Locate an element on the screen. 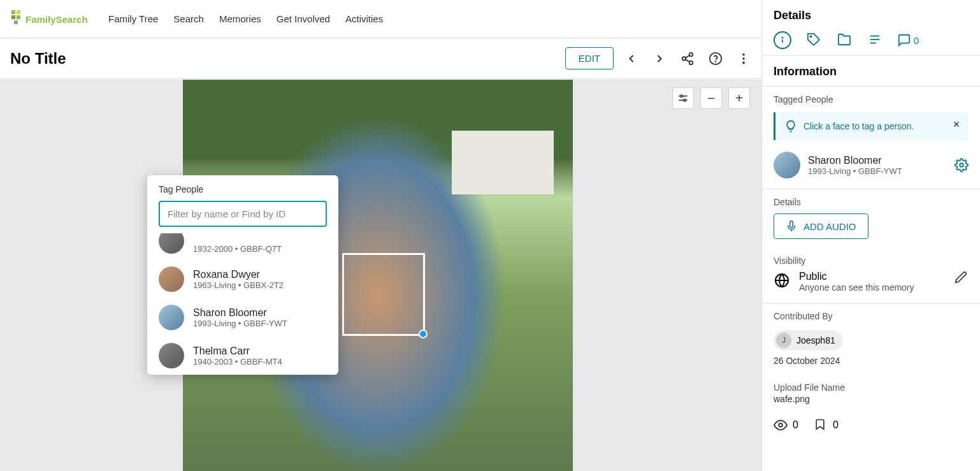  information-title: Information is located at coordinates (871, 71).